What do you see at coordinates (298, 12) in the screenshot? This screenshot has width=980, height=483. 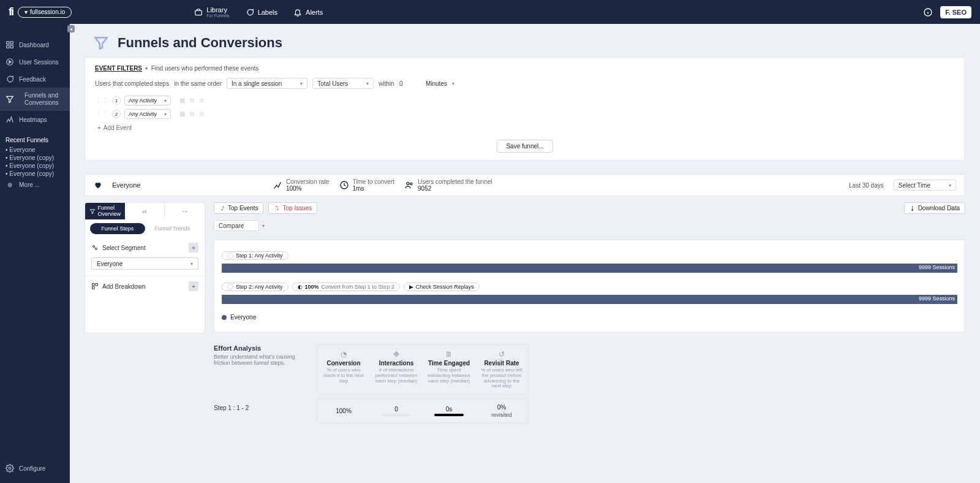 I see `bell-icon` at bounding box center [298, 12].